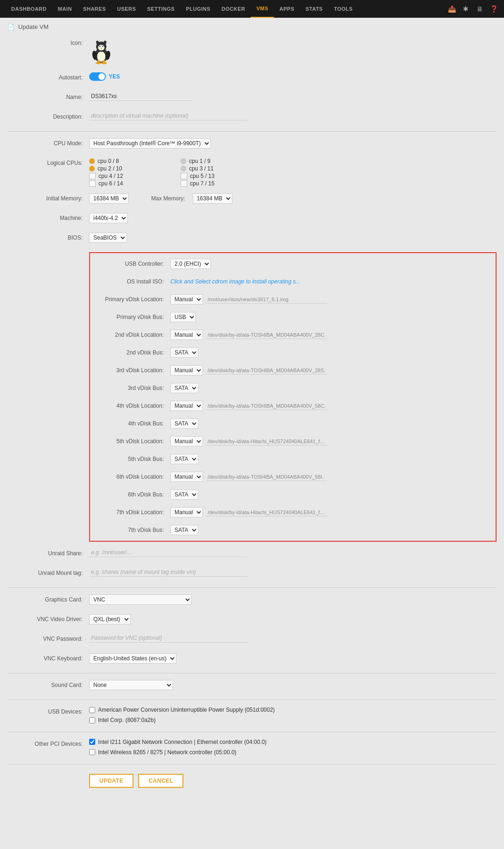 This screenshot has height=849, width=504. What do you see at coordinates (98, 77) in the screenshot?
I see `autostart-toggle` at bounding box center [98, 77].